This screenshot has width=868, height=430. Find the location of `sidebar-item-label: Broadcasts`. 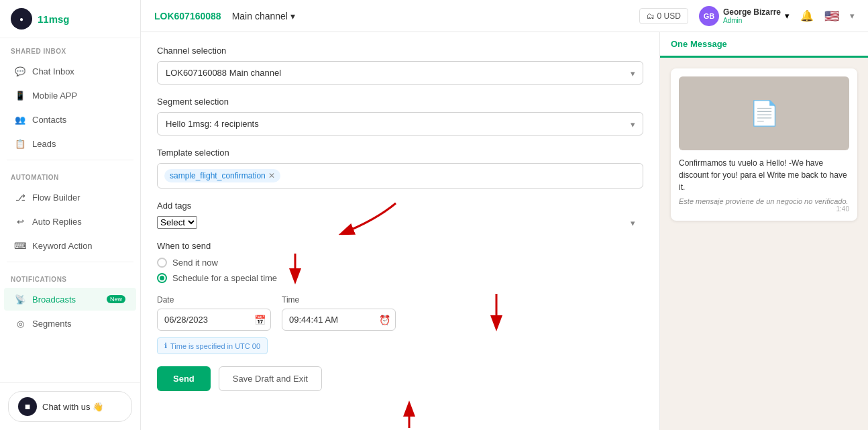

sidebar-item-label: Broadcasts is located at coordinates (54, 299).